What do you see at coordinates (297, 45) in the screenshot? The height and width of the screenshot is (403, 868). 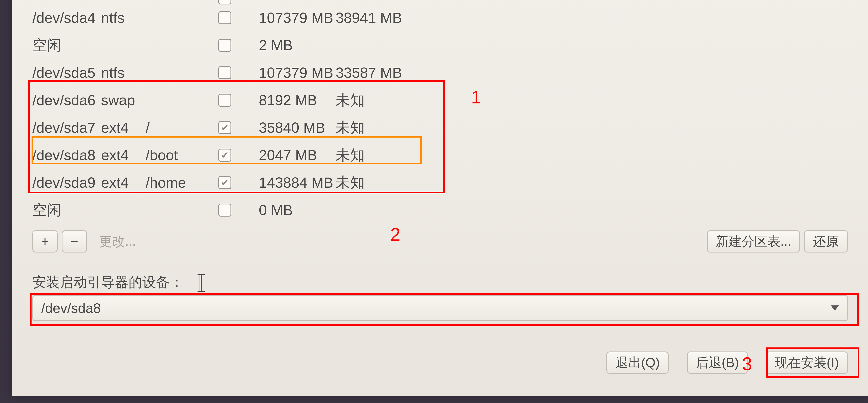 I see `cell-size: 2 MB` at bounding box center [297, 45].